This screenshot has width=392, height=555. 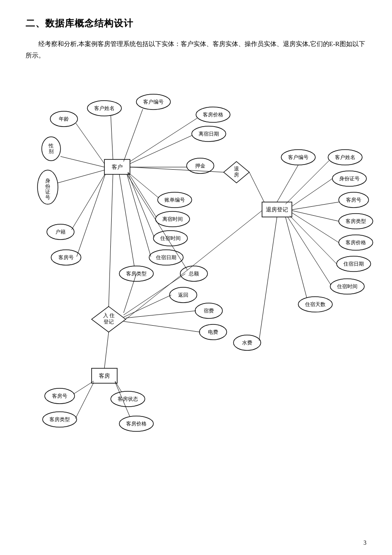 I want to click on svg-text: 电费, so click(x=213, y=332).